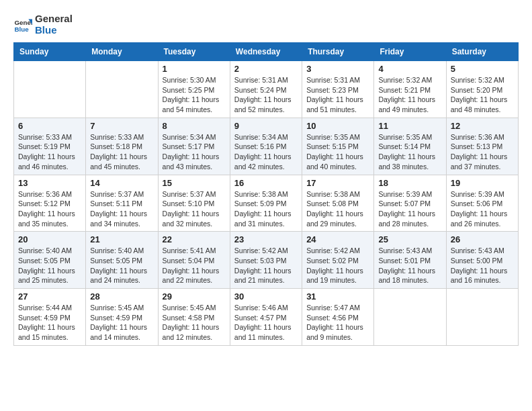 Image resolution: width=532 pixels, height=411 pixels. What do you see at coordinates (193, 261) in the screenshot?
I see `calendar-cell: 22Sunrise: 5:41 AMSunset: 5:04 PMDayligh…` at bounding box center [193, 261].